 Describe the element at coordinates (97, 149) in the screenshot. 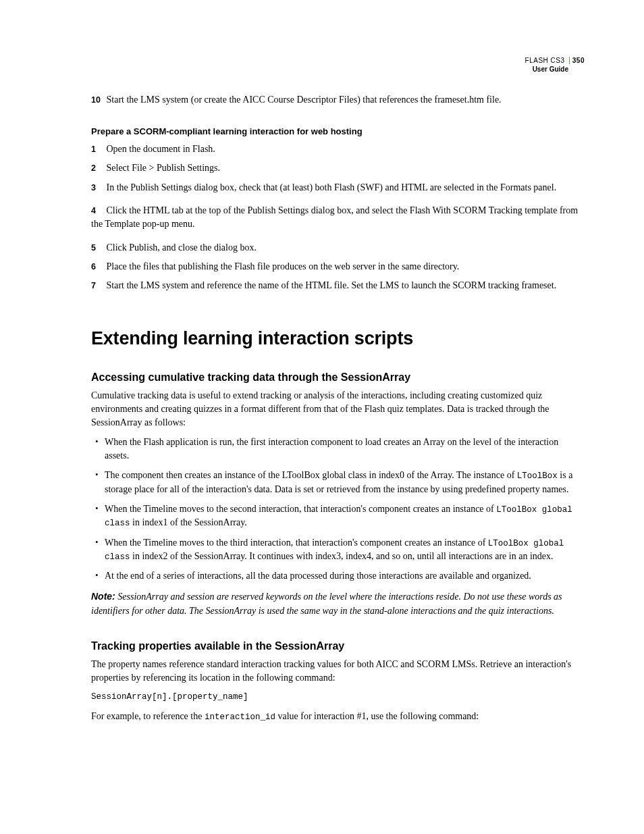

I see `step-number: 1` at that location.